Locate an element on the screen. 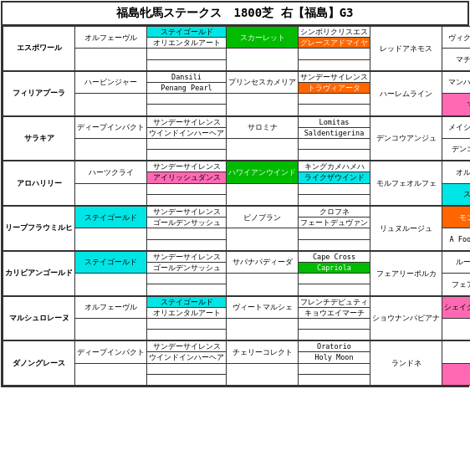  dam-cell: プリンセスカメリア is located at coordinates (263, 82).